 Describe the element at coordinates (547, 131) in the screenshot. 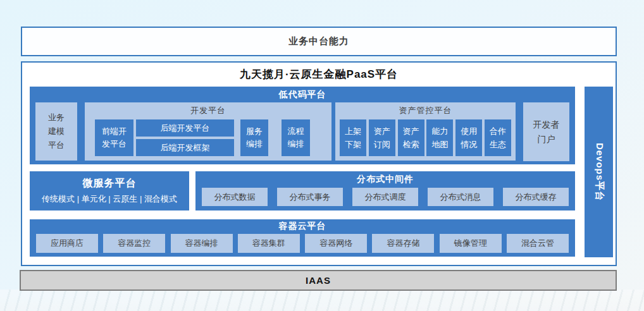

I see `developer-portal-box: 开发者门户` at that location.